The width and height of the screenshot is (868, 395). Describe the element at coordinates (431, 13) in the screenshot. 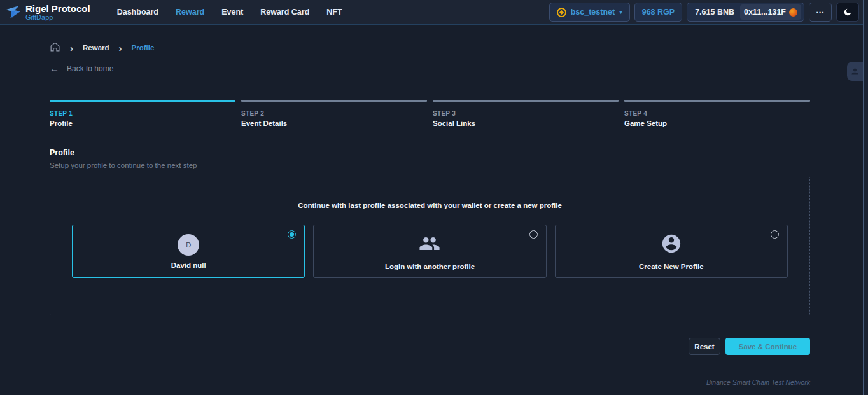

I see `navbar: Rigel Protocol GiftDapp Dashboard Reward…` at that location.